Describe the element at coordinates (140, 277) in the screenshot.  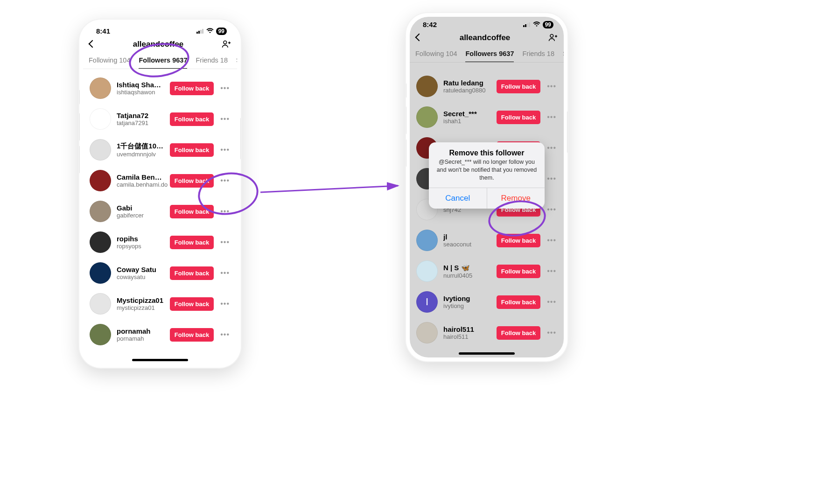
I see `follower-handle: cowaysatu` at that location.